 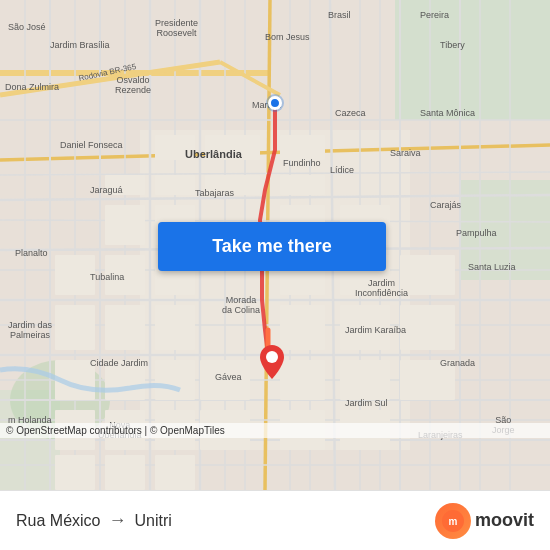 What do you see at coordinates (117, 520) in the screenshot?
I see `arrow-icon: →` at bounding box center [117, 520].